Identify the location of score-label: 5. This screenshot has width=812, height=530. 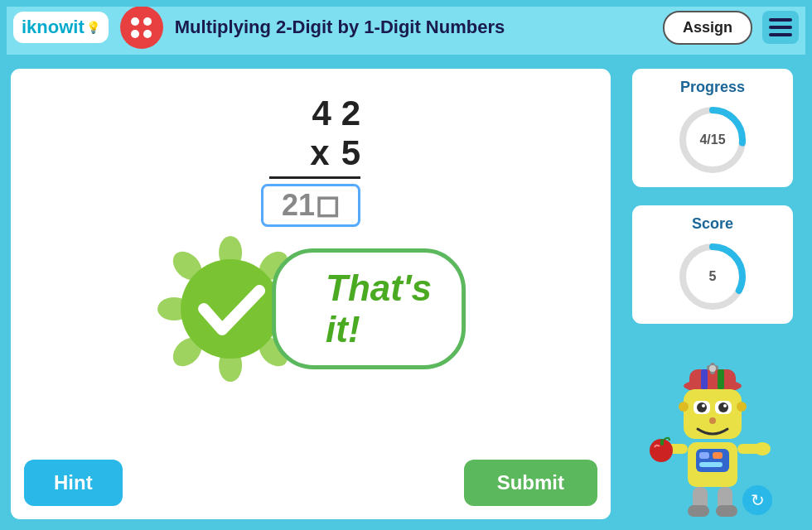
(713, 277).